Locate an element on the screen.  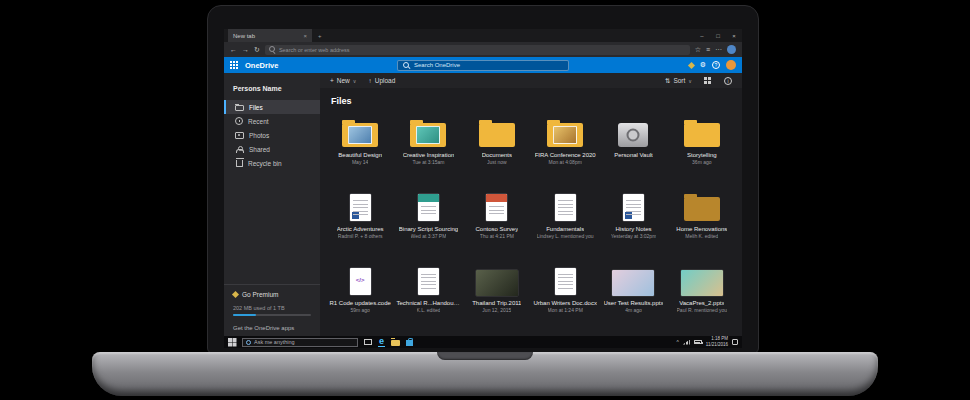
folder-icon is located at coordinates (702, 135).